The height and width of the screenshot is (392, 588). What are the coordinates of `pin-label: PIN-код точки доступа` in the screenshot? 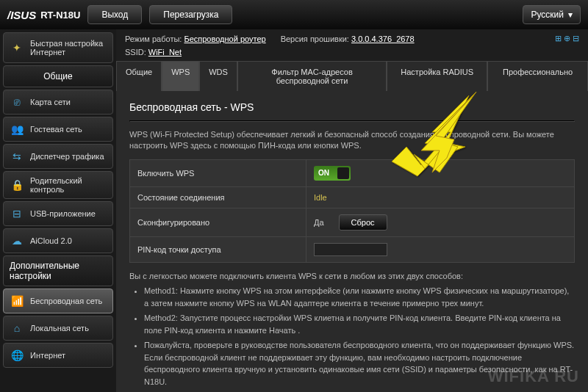 It's located at (218, 250).